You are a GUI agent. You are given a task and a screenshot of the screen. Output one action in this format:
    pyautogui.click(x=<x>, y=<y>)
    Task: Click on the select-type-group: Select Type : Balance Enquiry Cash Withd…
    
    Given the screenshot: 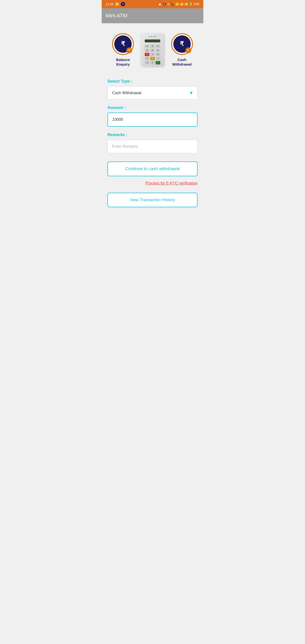 What is the action you would take?
    pyautogui.click(x=152, y=89)
    